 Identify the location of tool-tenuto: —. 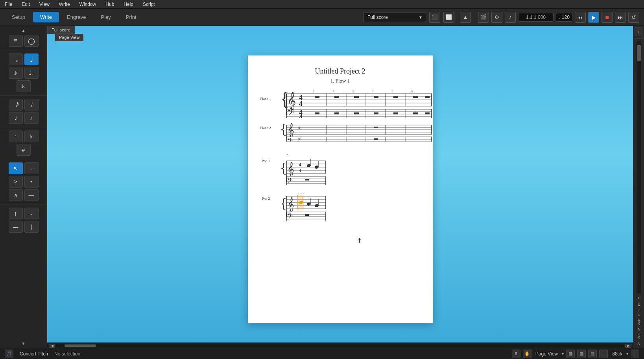
(31, 195).